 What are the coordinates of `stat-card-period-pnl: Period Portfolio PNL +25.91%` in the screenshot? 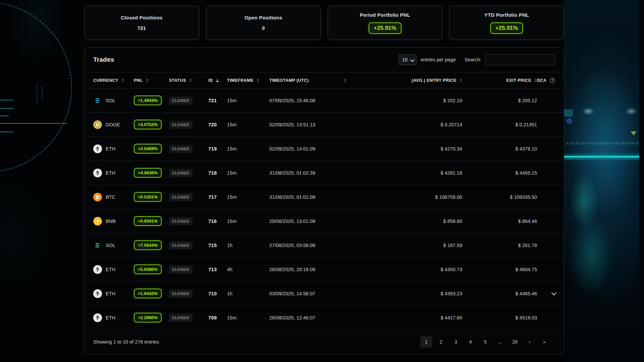 It's located at (385, 23).